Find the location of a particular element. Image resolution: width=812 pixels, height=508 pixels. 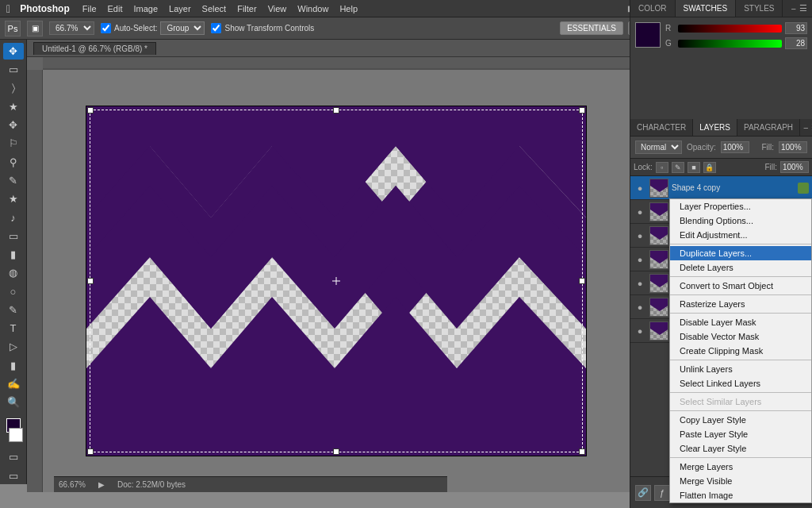

menu-edit: Edit is located at coordinates (116, 9).